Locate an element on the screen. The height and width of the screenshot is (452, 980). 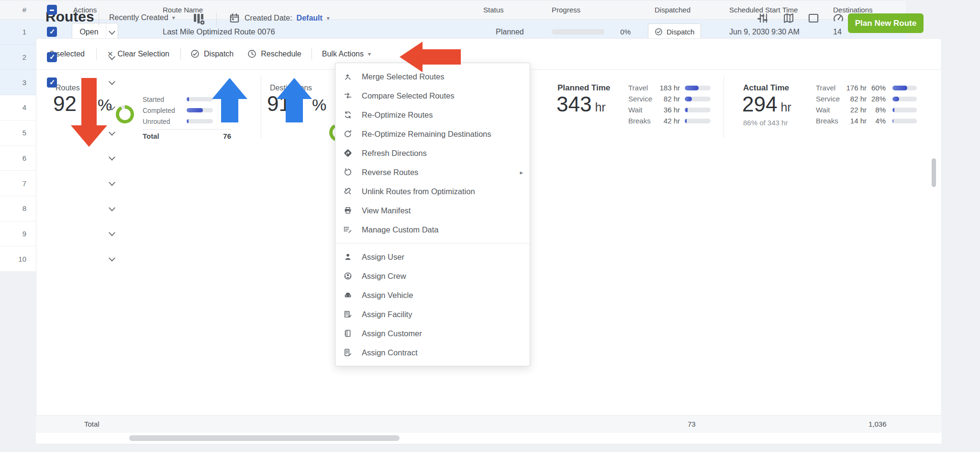
destinations-stat-value: 91 is located at coordinates (278, 104).